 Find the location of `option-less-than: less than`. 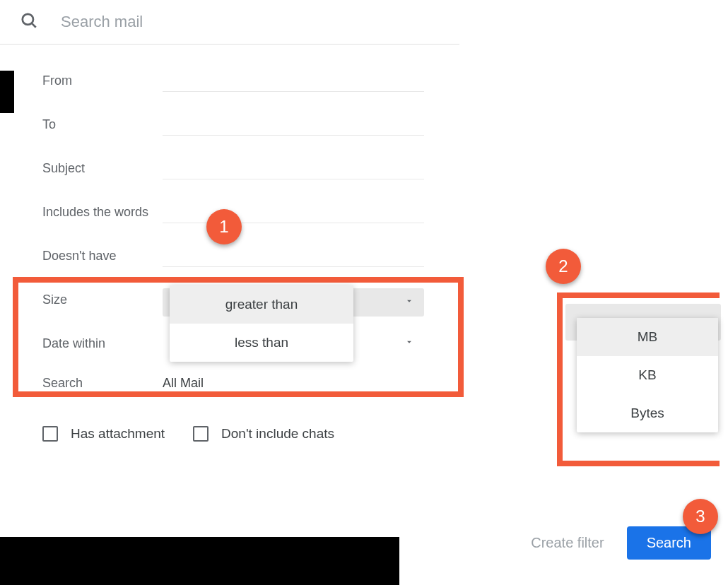

option-less-than: less than is located at coordinates (262, 343).